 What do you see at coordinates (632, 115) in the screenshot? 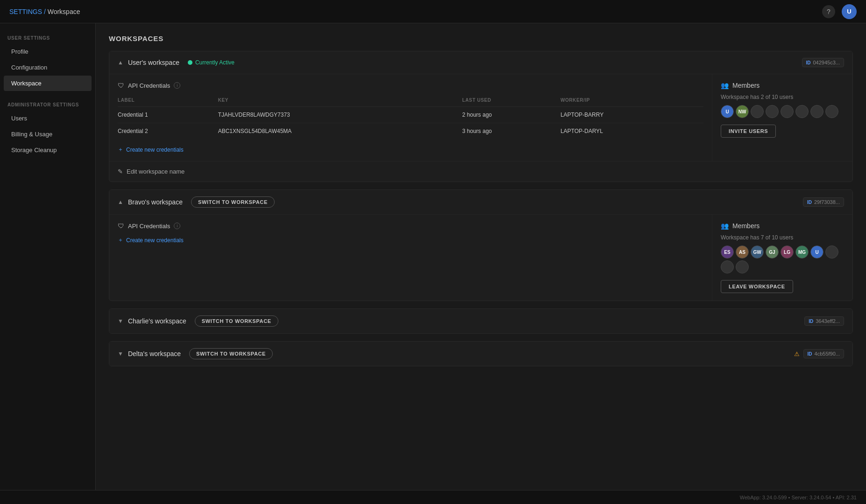
I see `cred1-worker: LAPTOP-BARRY` at bounding box center [632, 115].